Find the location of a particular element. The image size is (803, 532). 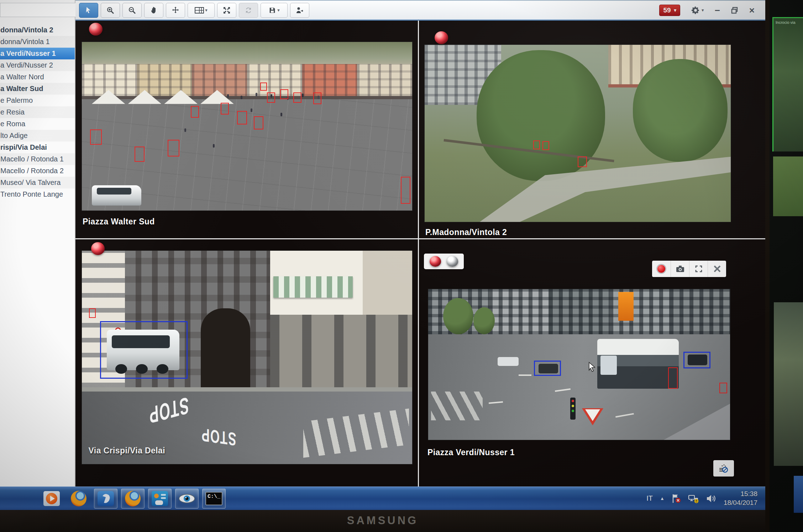

fullscreen-button is located at coordinates (227, 10).